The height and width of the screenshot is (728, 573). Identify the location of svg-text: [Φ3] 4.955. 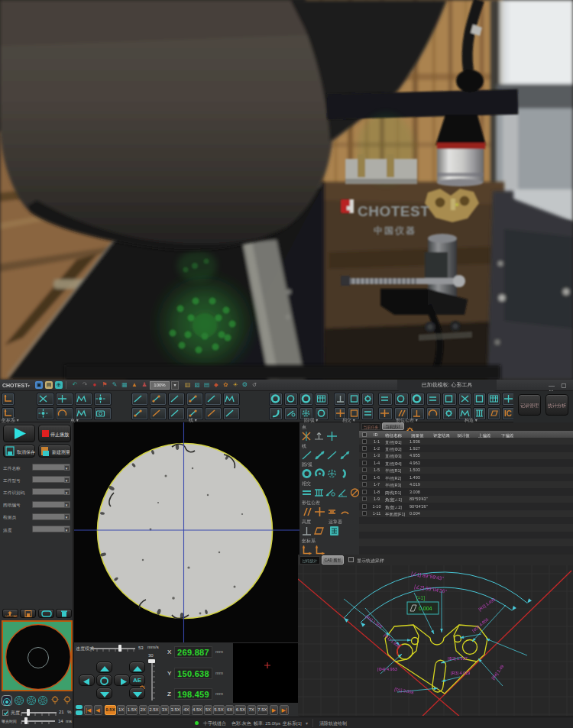
(481, 625).